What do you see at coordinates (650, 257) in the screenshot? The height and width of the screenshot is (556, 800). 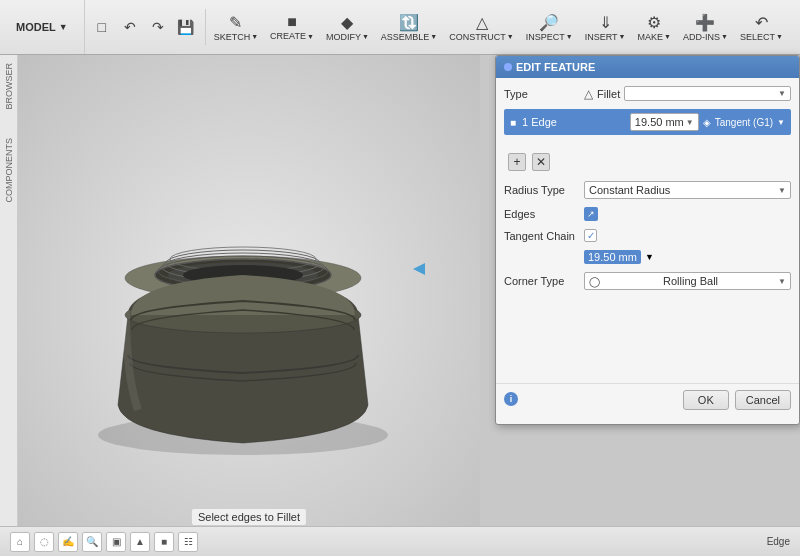 I see `value-dropdown-arrow: ▼` at bounding box center [650, 257].